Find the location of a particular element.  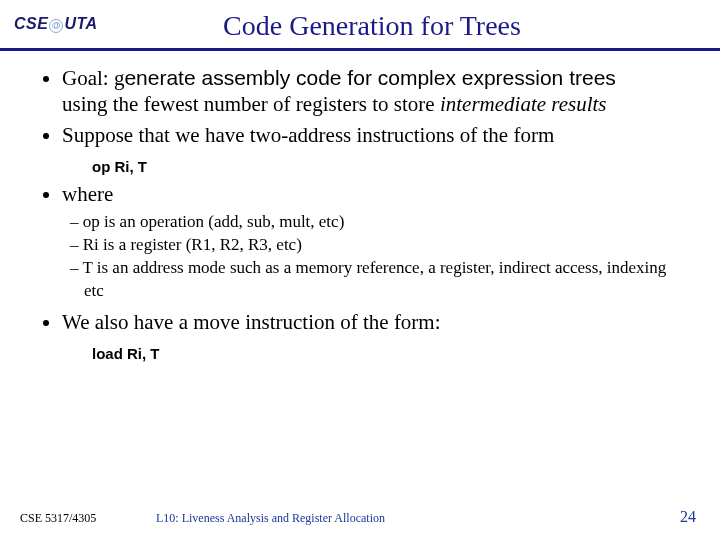

footer-course: CSE 5317/4305 is located at coordinates (75, 518).